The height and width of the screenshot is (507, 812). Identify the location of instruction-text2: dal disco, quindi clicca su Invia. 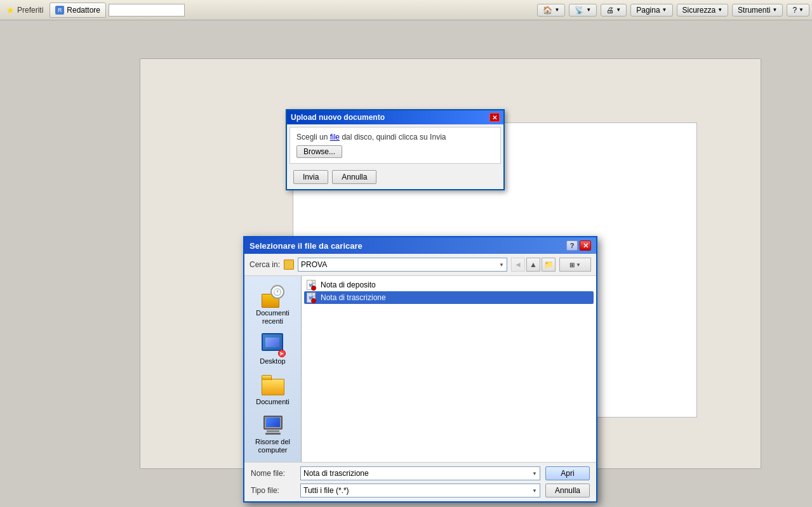
(392, 137).